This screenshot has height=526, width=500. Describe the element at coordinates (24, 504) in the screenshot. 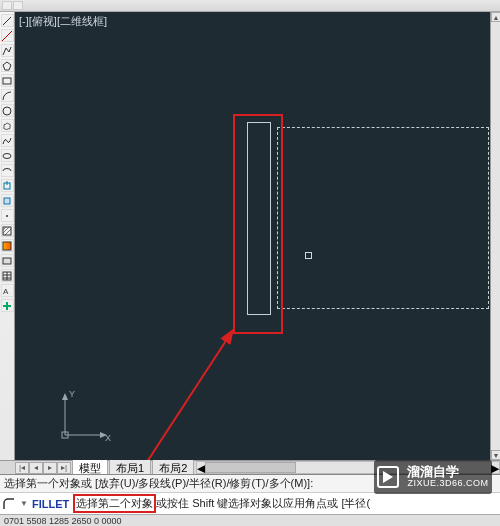

I see `dropdown-icon: ▼` at that location.